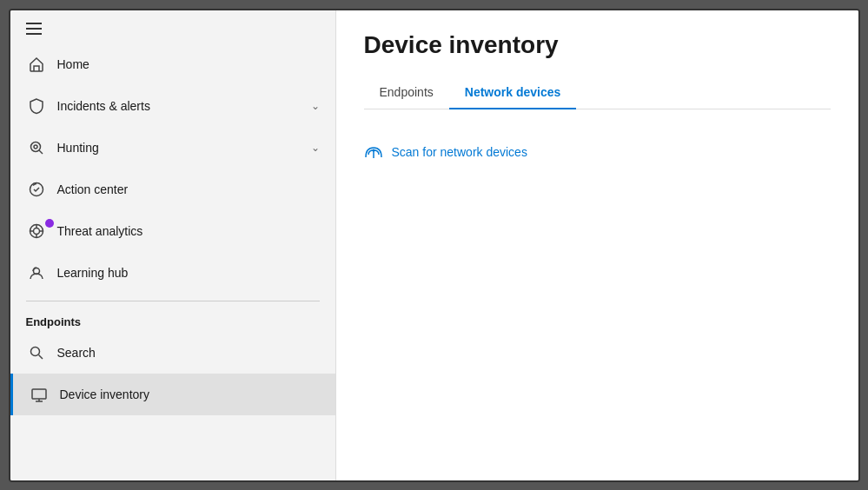 The width and height of the screenshot is (868, 490). Describe the element at coordinates (173, 64) in the screenshot. I see `sidebar-item-home: Home` at that location.